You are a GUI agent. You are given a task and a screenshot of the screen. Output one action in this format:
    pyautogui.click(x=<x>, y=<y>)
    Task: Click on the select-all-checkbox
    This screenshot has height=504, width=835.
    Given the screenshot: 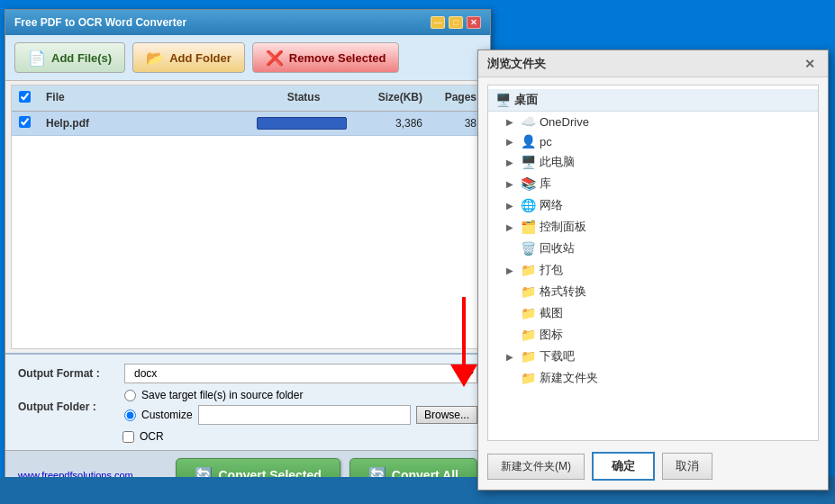 What is the action you would take?
    pyautogui.click(x=25, y=97)
    